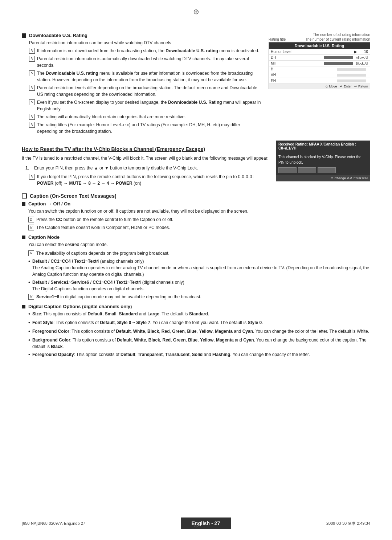  I want to click on caption-avail-text: The availability of captions depends on …, so click(103, 253).